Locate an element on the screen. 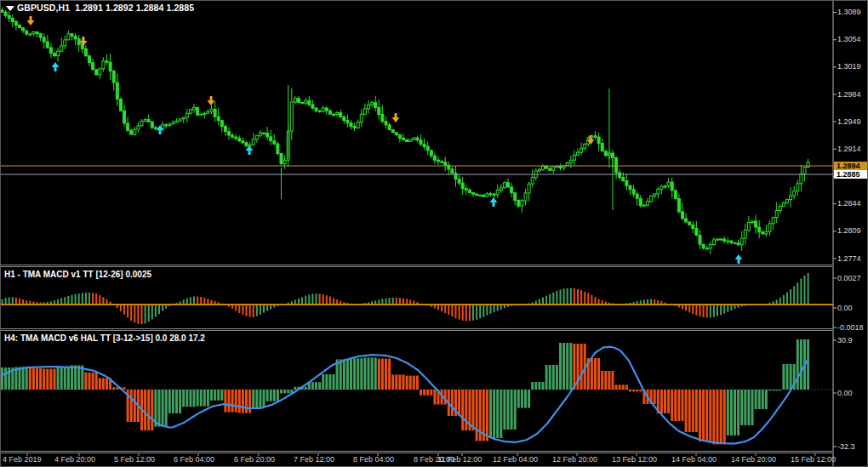 The width and height of the screenshot is (868, 467). symbol-dropdown-icon is located at coordinates (10, 9).